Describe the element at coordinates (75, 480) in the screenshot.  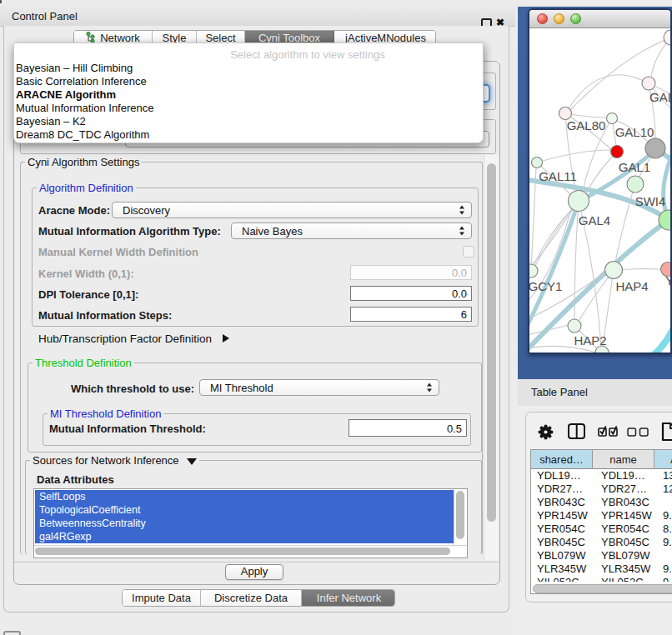
I see `data-attributes-label: Data Attributes` at that location.